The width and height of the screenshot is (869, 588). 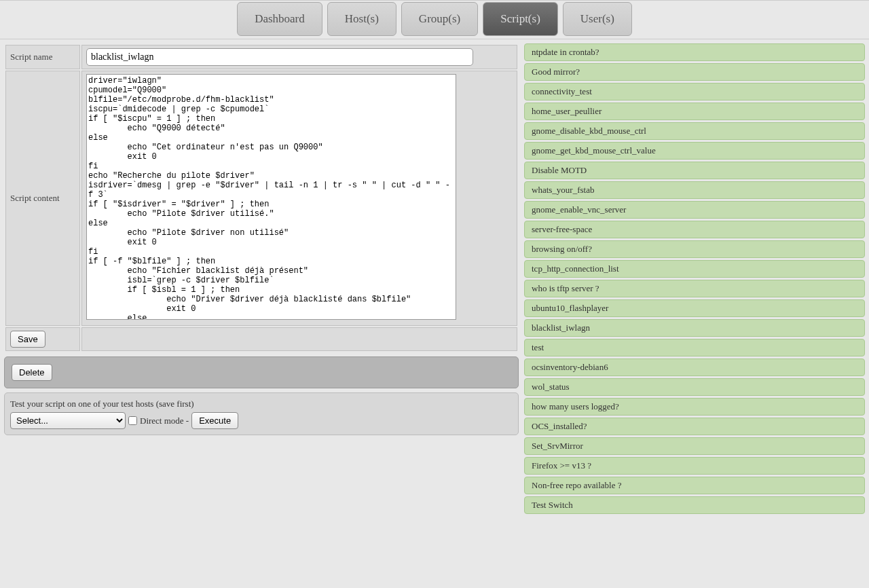 What do you see at coordinates (520, 19) in the screenshot?
I see `tab-scripts: Script(s)` at bounding box center [520, 19].